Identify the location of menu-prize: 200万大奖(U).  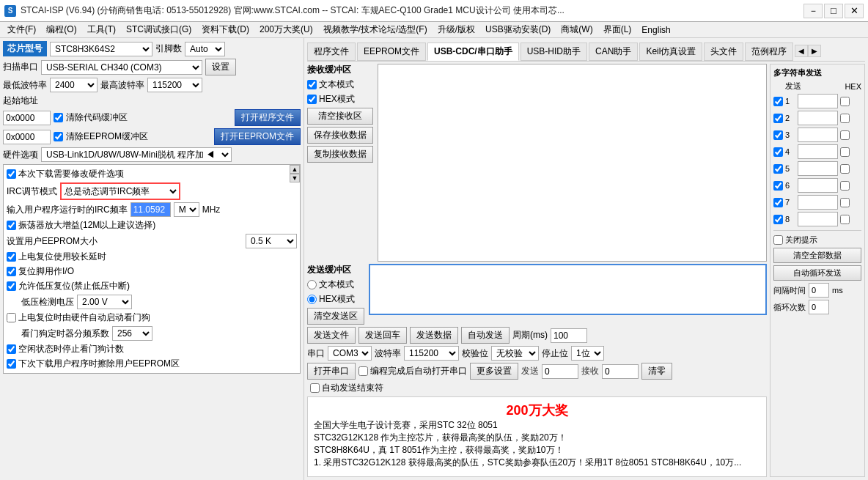
(286, 29).